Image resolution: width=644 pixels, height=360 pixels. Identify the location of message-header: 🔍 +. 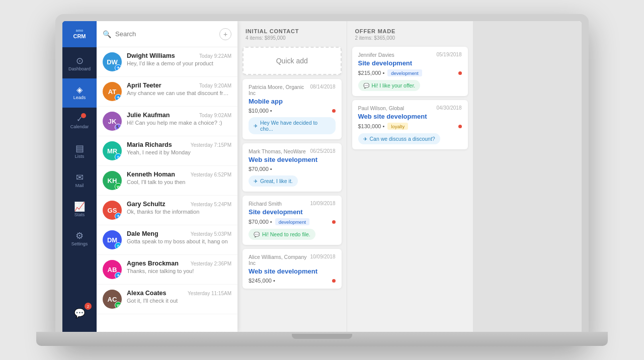
(167, 34).